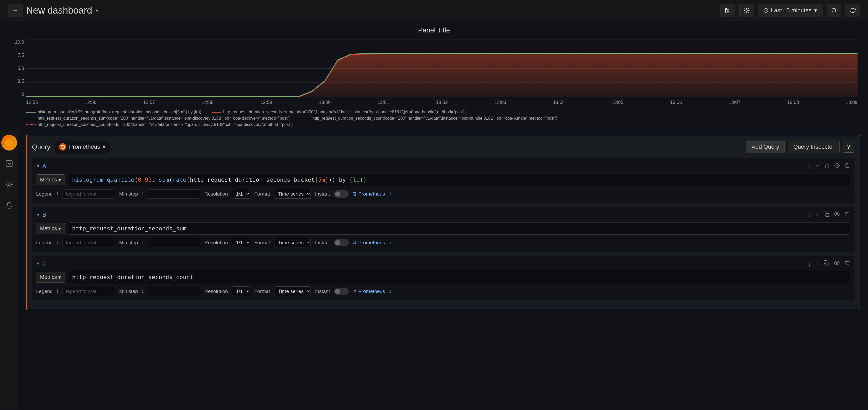 Image resolution: width=868 pixels, height=410 pixels. What do you see at coordinates (322, 243) in the screenshot?
I see `instant-label-b: Instant` at bounding box center [322, 243].